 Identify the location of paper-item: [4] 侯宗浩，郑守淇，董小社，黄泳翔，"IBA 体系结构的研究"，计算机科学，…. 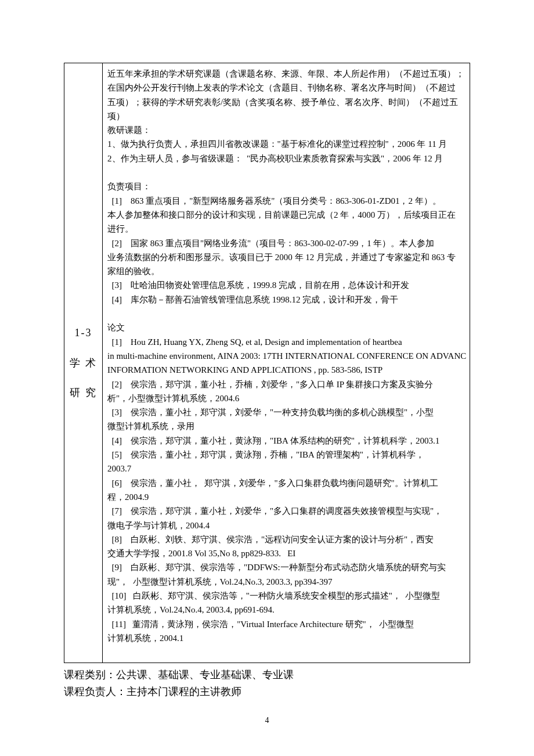
(286, 441).